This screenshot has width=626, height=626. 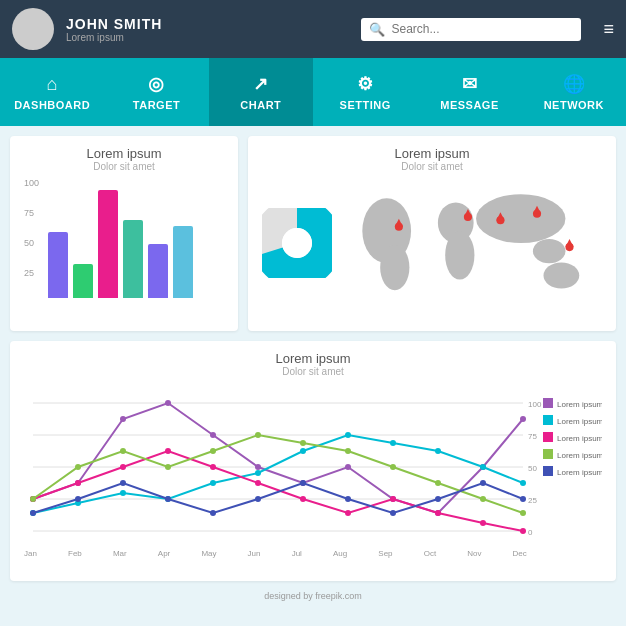 I want to click on map-card-sub: Dolor sit amet, so click(x=432, y=166).